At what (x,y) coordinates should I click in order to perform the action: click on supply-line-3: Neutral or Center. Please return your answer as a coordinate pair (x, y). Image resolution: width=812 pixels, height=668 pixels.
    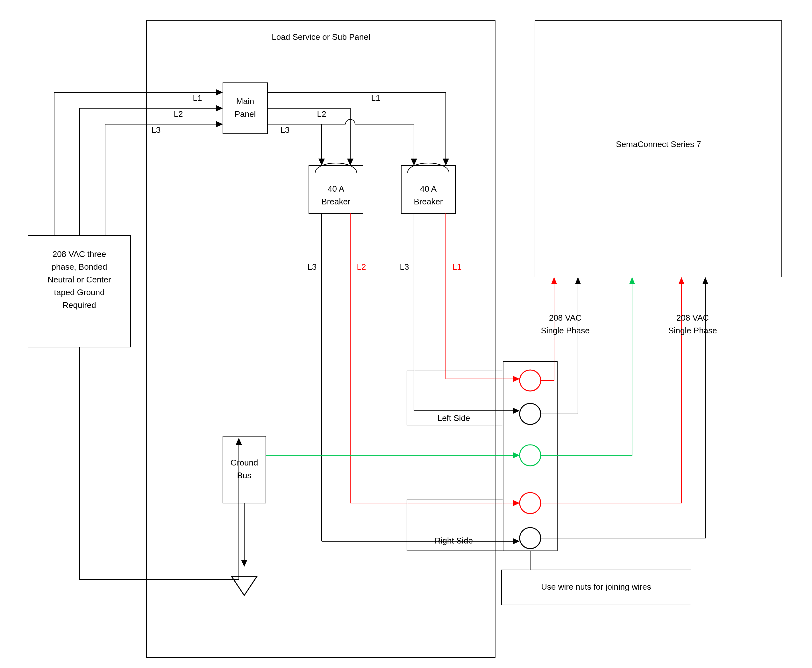
    Looking at the image, I should click on (79, 279).